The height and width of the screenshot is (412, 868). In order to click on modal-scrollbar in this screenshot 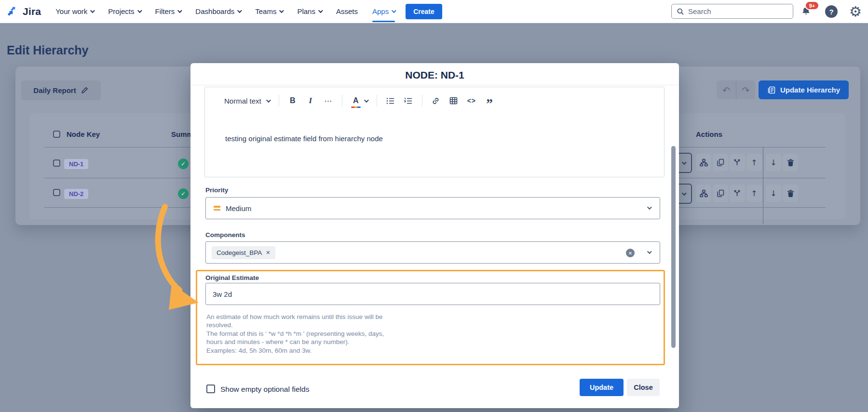, I will do `click(673, 247)`.